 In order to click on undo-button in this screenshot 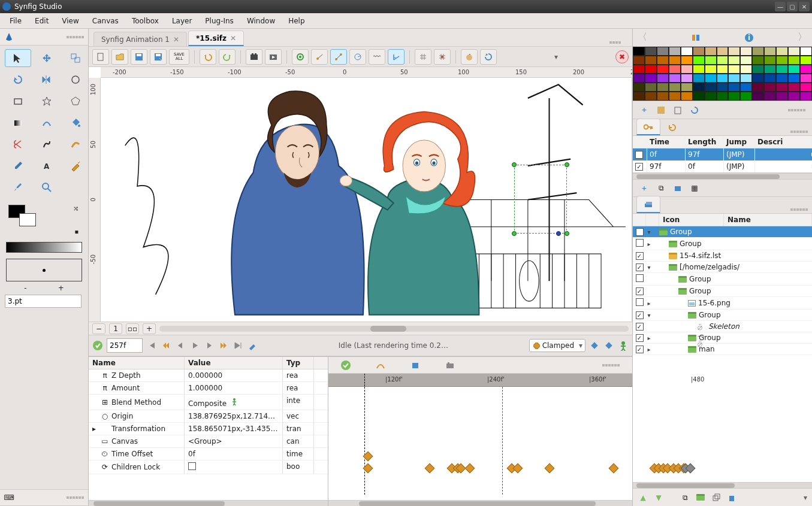, I will do `click(208, 57)`.